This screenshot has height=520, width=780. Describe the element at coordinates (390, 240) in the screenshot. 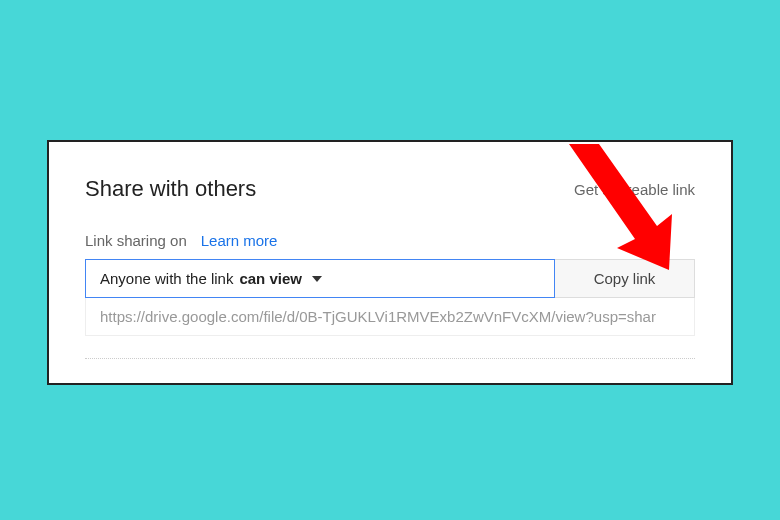

I see `link-sharing-subheader: Link sharing on Learn more` at that location.